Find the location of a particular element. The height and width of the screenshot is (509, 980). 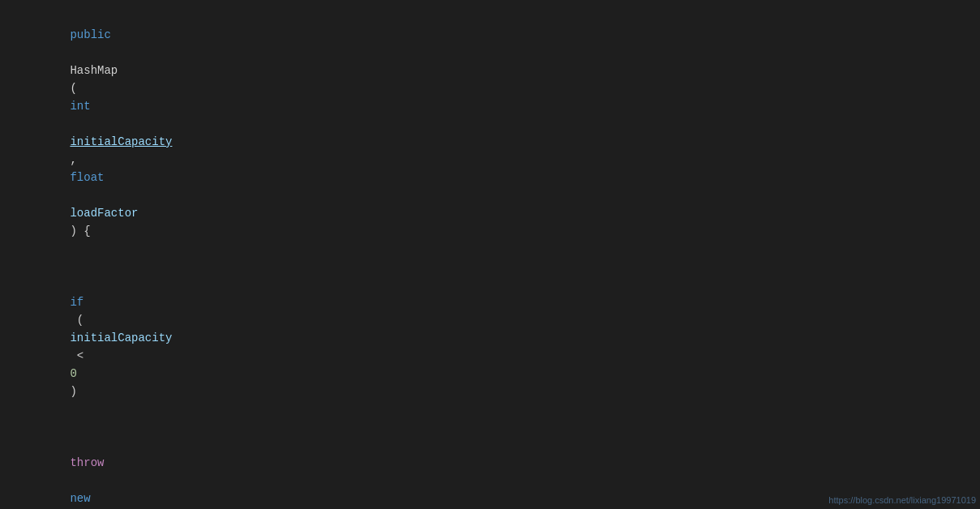

keyword-float: float is located at coordinates (87, 178).